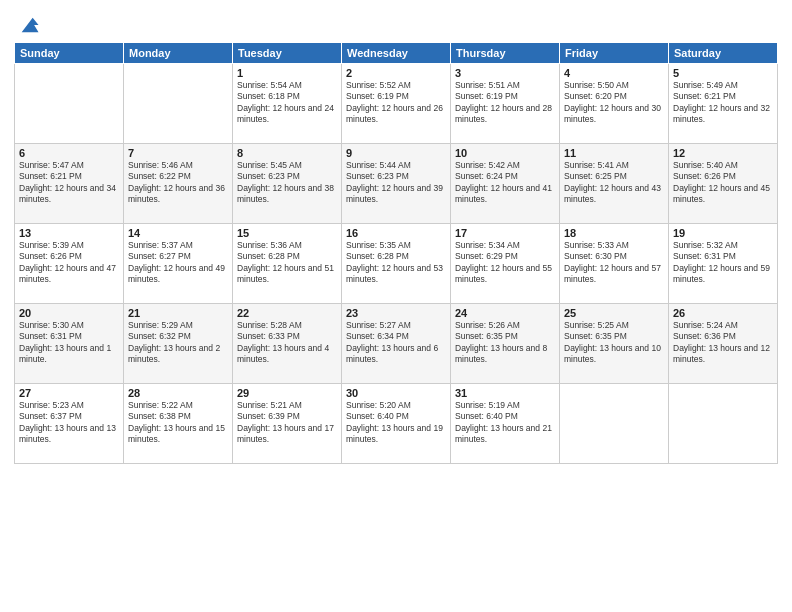 The image size is (792, 612). Describe the element at coordinates (505, 73) in the screenshot. I see `day-number: 3` at that location.